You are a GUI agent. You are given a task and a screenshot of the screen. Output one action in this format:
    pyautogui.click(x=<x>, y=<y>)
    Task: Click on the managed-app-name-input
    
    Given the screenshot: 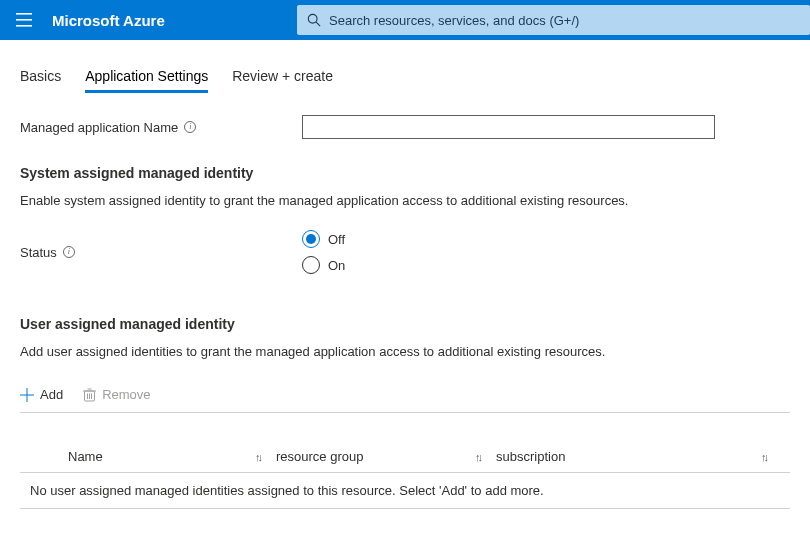 What is the action you would take?
    pyautogui.click(x=508, y=127)
    